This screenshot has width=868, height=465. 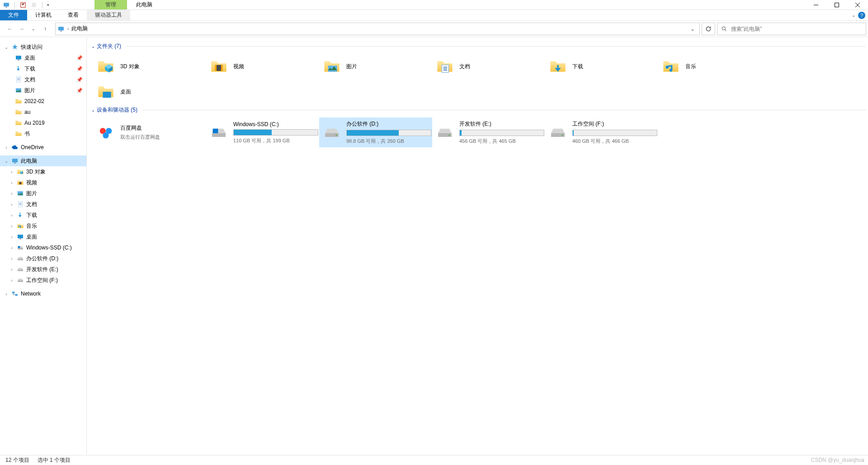 What do you see at coordinates (106, 132) in the screenshot?
I see `baidu-icon` at bounding box center [106, 132].